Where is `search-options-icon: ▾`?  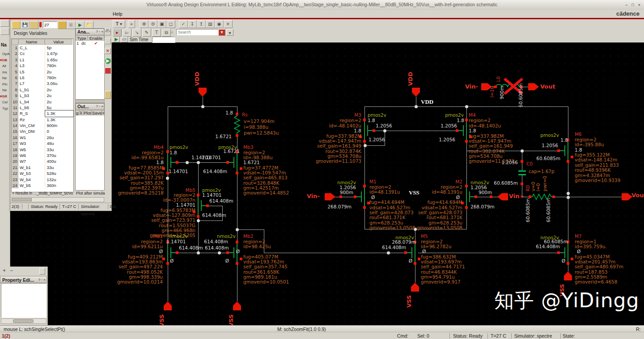 search-options-icon: ▾ is located at coordinates (222, 32).